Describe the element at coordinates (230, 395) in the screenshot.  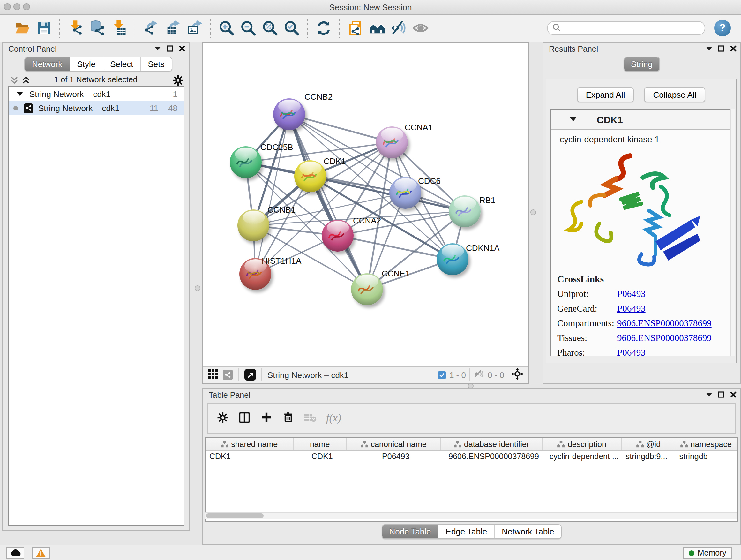
I see `table-panel-title: Table Panel` at that location.